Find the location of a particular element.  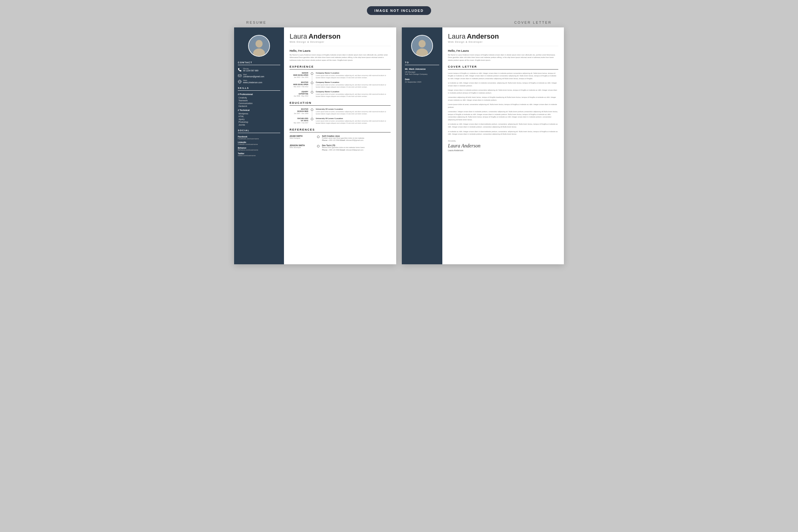

web-icon is located at coordinates (240, 81).